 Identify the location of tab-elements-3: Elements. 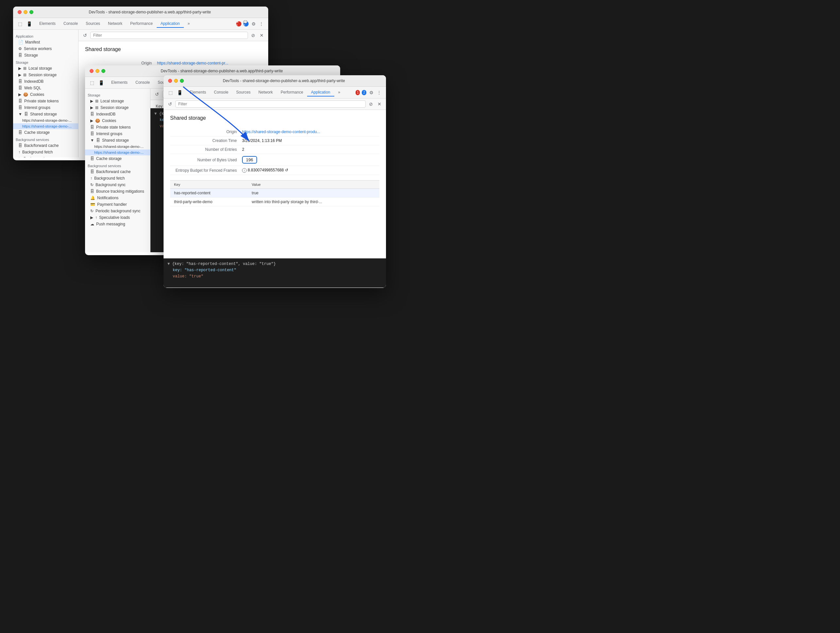
(198, 93).